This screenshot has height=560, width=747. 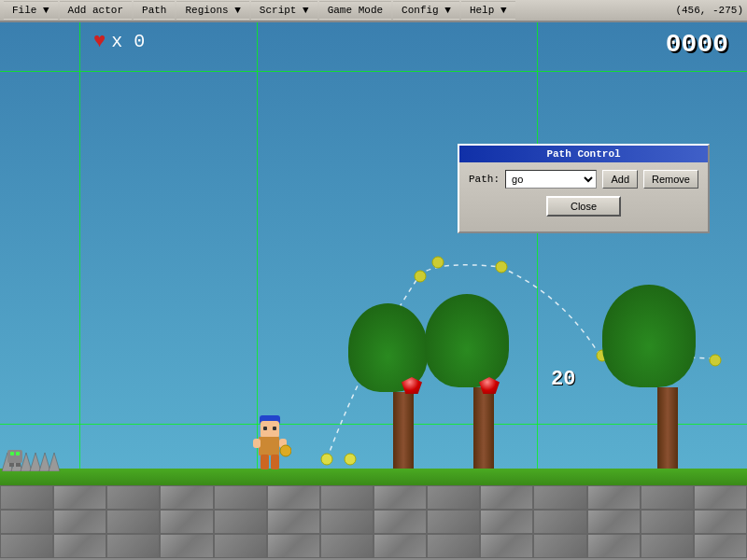 What do you see at coordinates (670, 179) in the screenshot?
I see `remove-button: Remove` at bounding box center [670, 179].